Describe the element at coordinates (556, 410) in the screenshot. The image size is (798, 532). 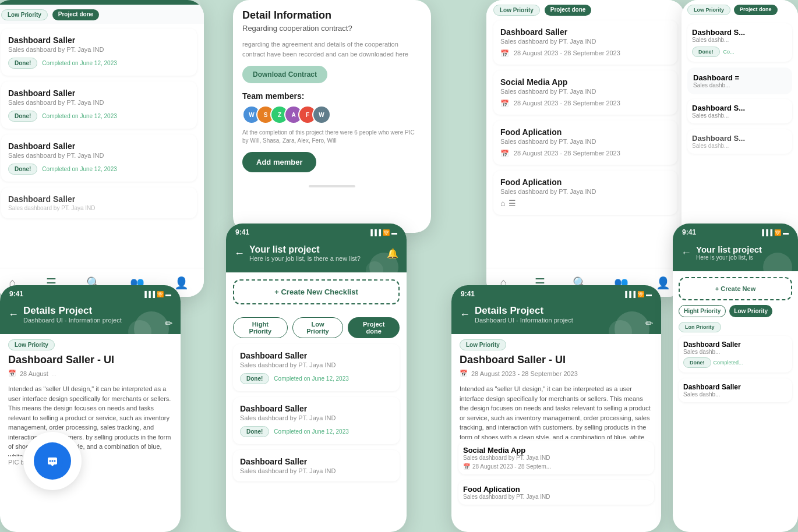
I see `desc-center: Intended as "seller UI design," it can b…` at that location.